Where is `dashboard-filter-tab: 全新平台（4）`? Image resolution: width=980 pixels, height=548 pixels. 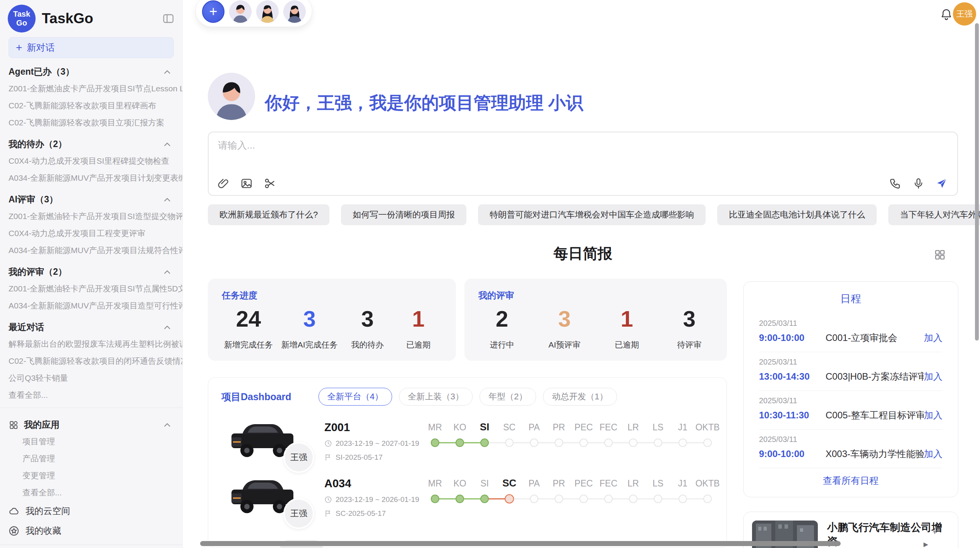
dashboard-filter-tab: 全新平台（4） is located at coordinates (355, 397).